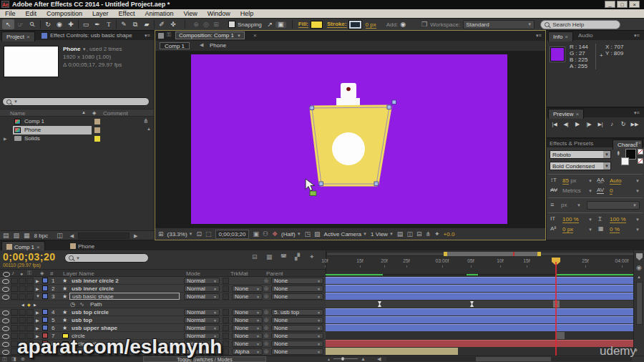  I want to click on pen-tool: ✒, so click(97, 24).